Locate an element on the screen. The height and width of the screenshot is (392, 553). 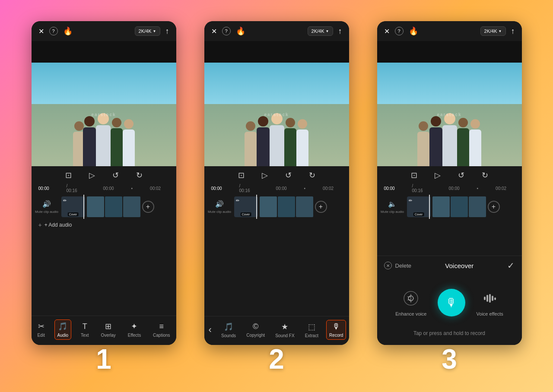
cover-label-3: Cover is located at coordinates (419, 214).